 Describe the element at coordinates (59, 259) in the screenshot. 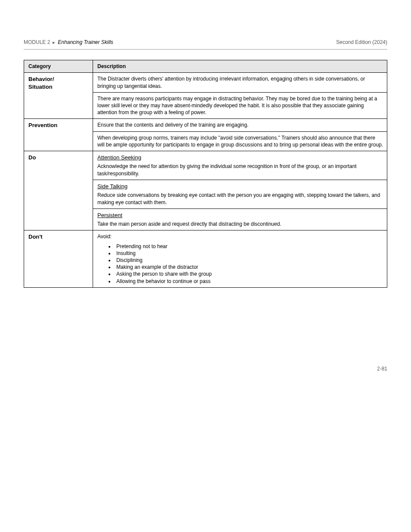

I see `row-dont-label: Don't` at that location.